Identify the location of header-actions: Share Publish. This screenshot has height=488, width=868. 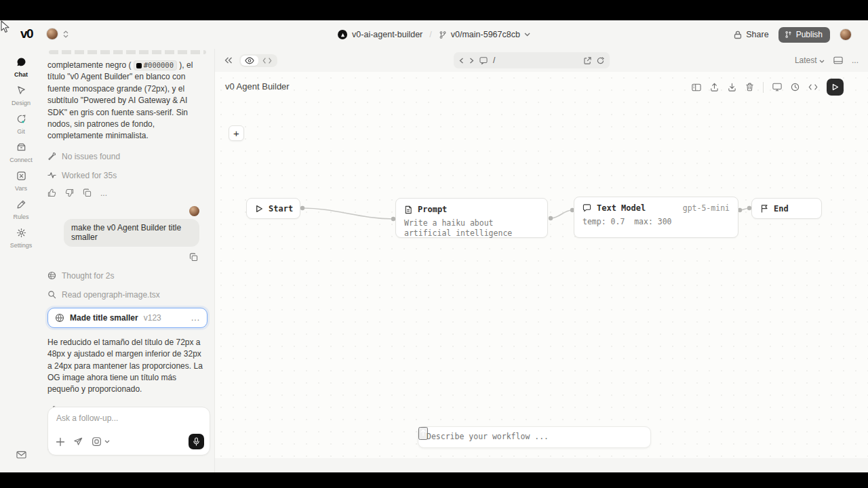
(793, 35).